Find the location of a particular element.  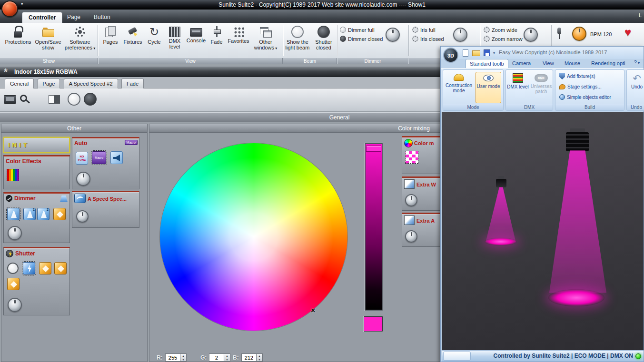

shutter-group-knob is located at coordinates (15, 305).